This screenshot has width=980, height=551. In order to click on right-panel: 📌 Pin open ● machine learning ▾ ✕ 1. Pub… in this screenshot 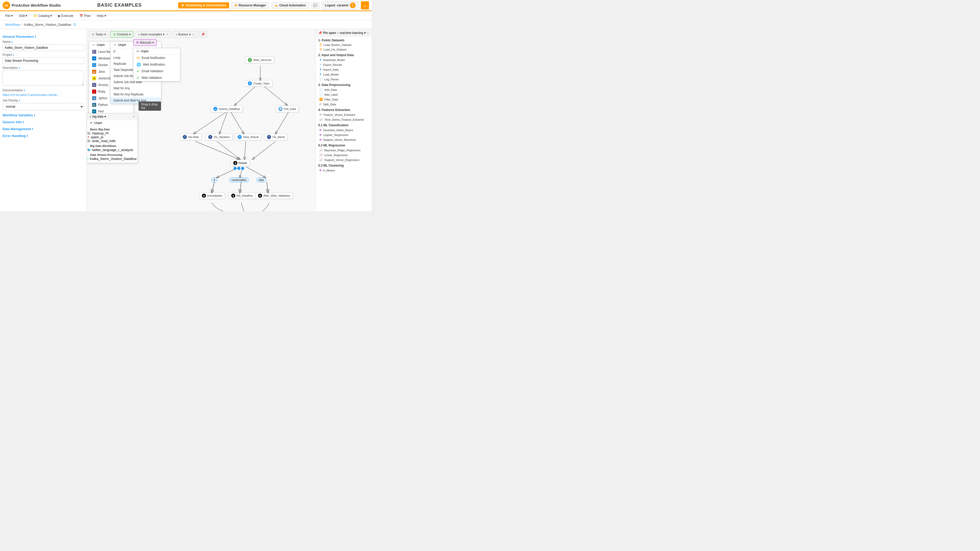, I will do `click(344, 120)`.